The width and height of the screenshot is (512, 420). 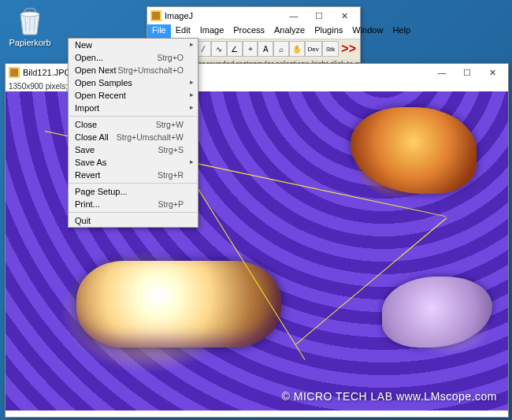 What do you see at coordinates (14, 72) in the screenshot?
I see `imagej-doc-icon` at bounding box center [14, 72].